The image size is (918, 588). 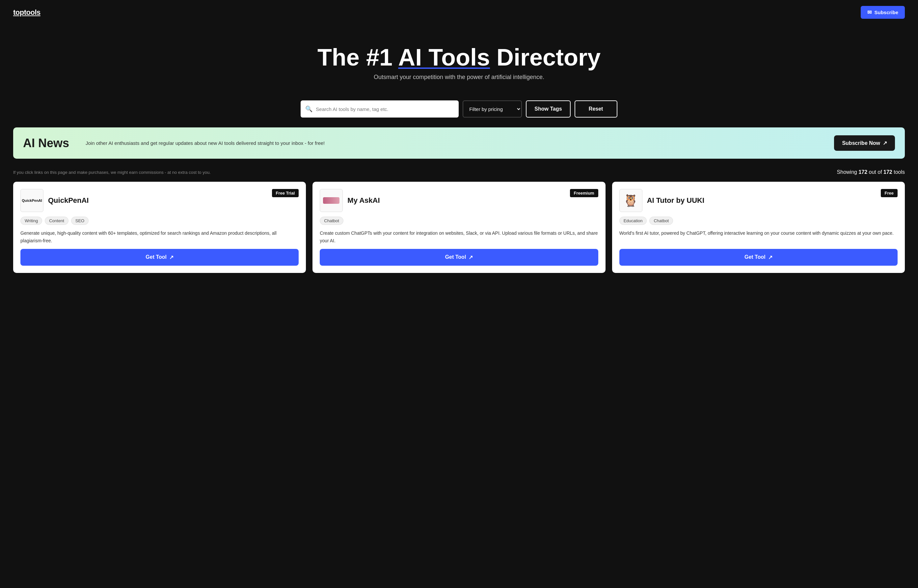 I want to click on pricing-filter: Filter by pricing Free Freemium Free Tri…, so click(x=492, y=109).